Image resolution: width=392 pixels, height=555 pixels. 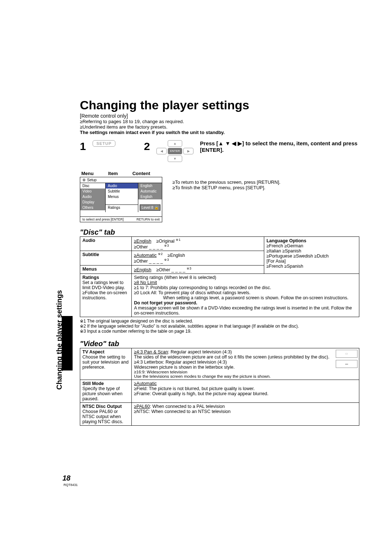 I want to click on ratings-header: Ratings, so click(x=91, y=278).